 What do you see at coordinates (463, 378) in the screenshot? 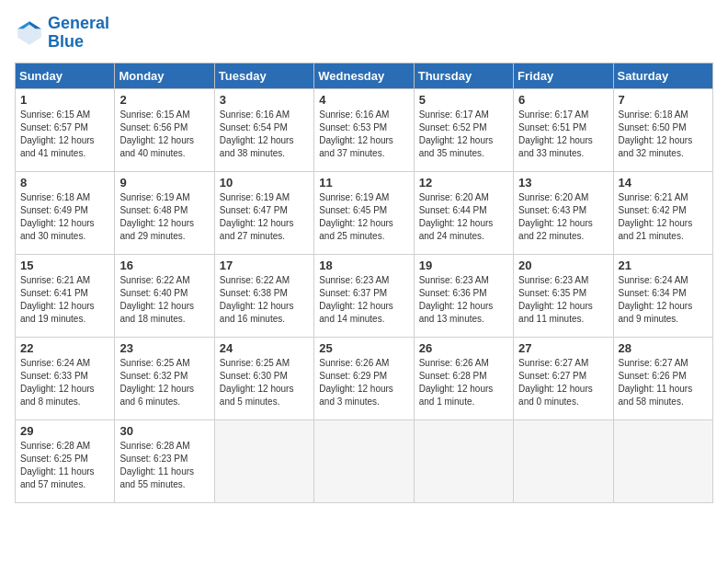
I see `calendar-day-cell: 26 Sunrise: 6:26 AMSunset: 6:28 PMDaylig…` at bounding box center [463, 378].